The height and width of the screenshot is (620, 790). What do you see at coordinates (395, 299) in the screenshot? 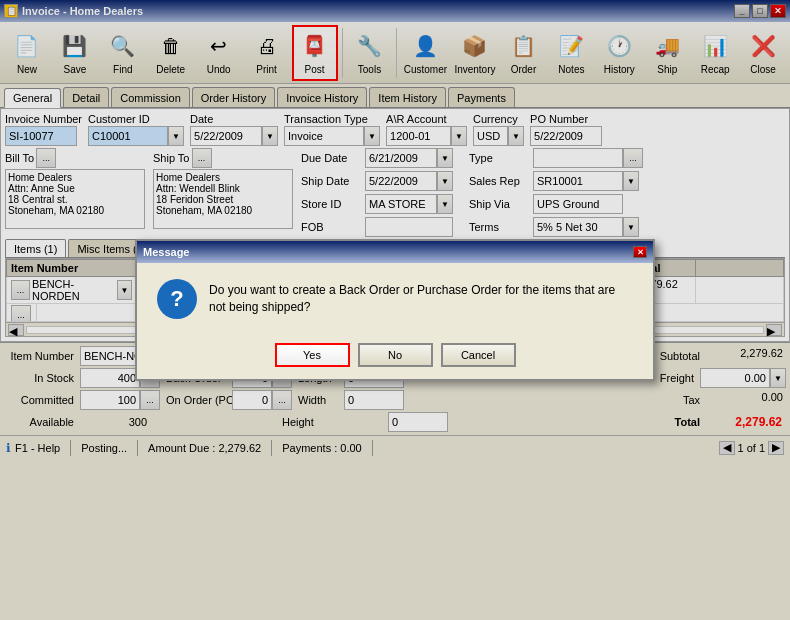
I see `modal-body: ? Do you want to create a Back Order or …` at bounding box center [395, 299].